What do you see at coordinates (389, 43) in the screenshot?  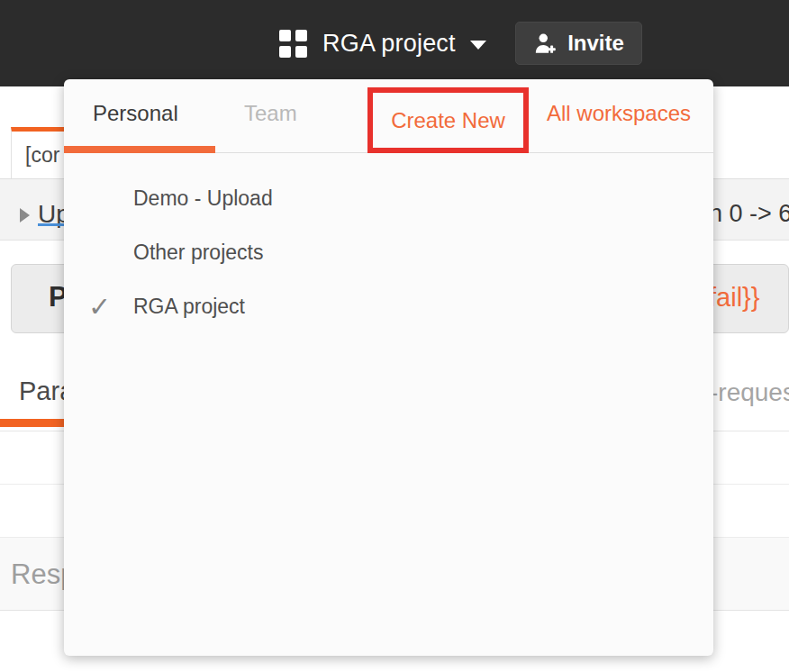 I see `workspace-name: RGA project` at bounding box center [389, 43].